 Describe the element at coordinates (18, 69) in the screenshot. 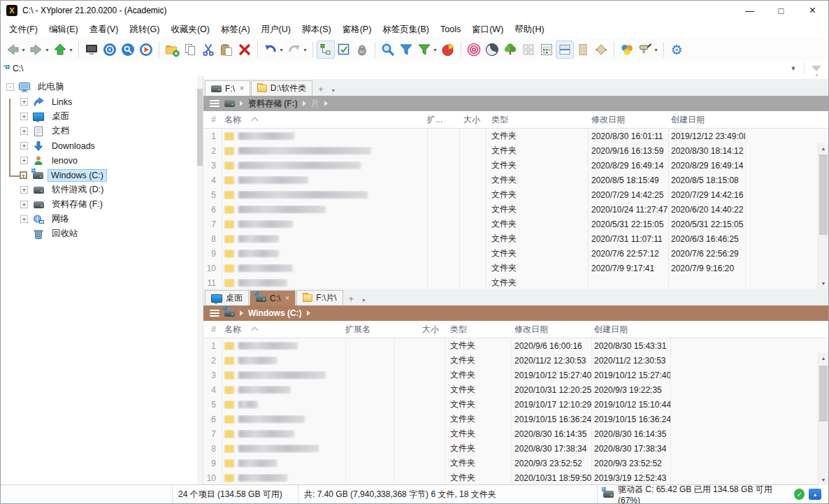

I see `address-path: C:\` at that location.